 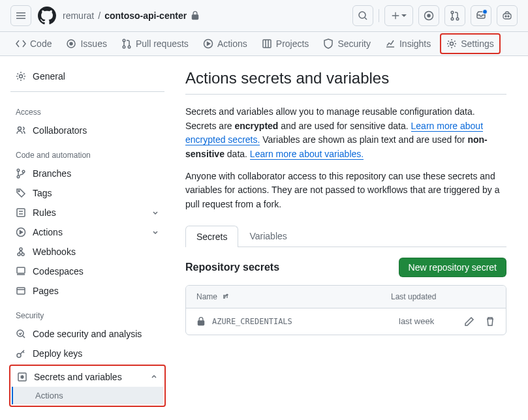 What do you see at coordinates (78, 16) in the screenshot?
I see `breadcrumb-owner: remurat` at bounding box center [78, 16].